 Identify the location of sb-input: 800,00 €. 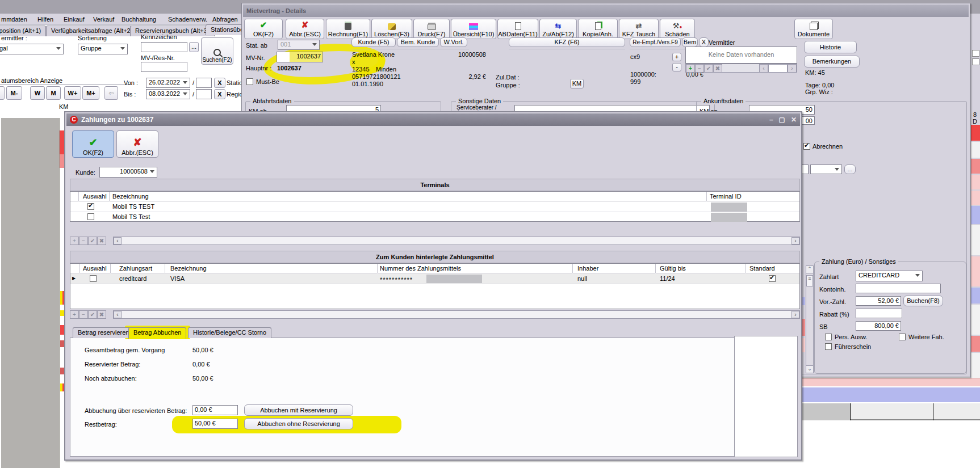
(878, 326).